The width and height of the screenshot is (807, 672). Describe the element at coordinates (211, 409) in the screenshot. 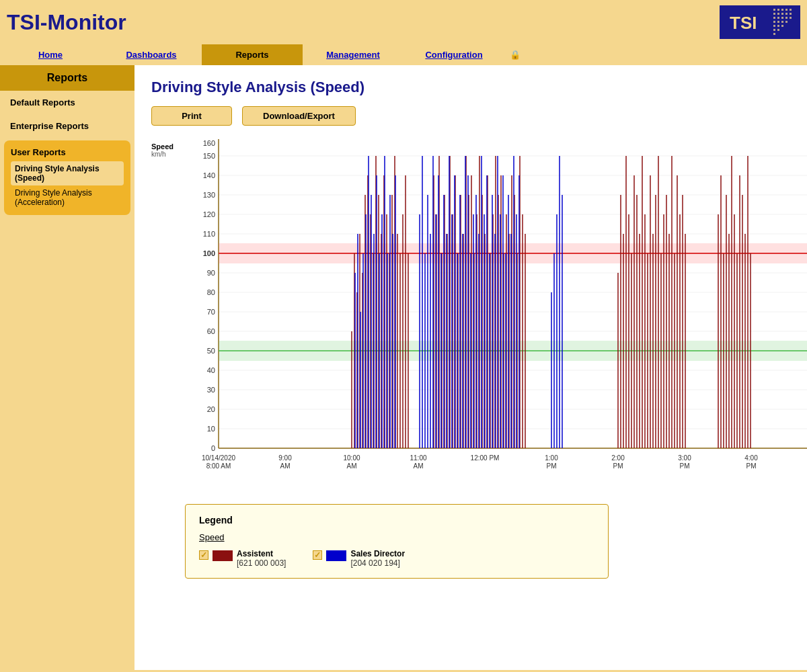

I see `svg-text: 20` at that location.